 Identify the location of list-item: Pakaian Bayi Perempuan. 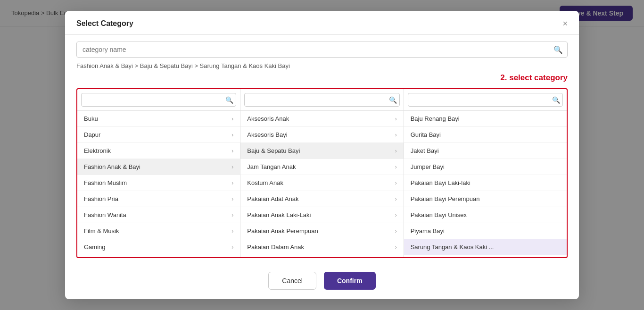
(486, 199).